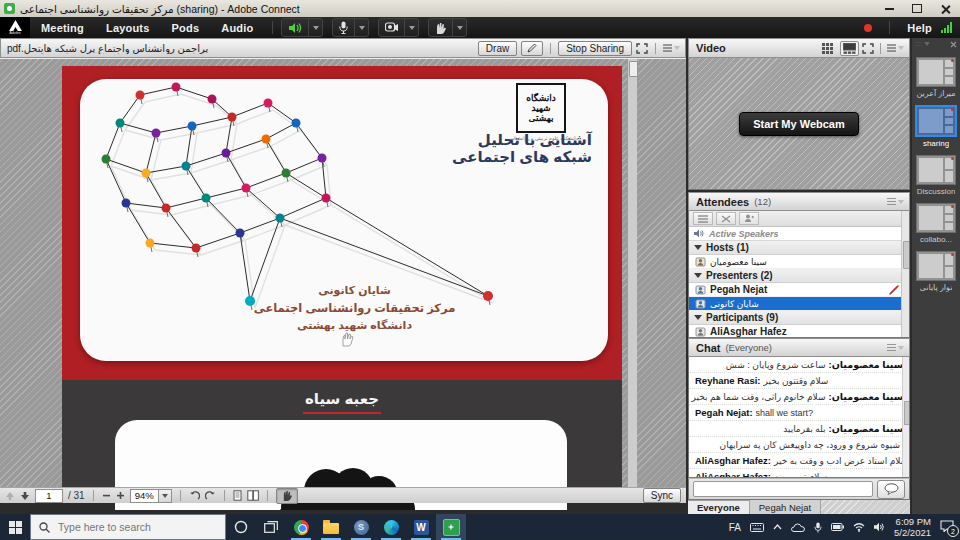  Describe the element at coordinates (253, 496) in the screenshot. I see `two-page-view-button` at that location.